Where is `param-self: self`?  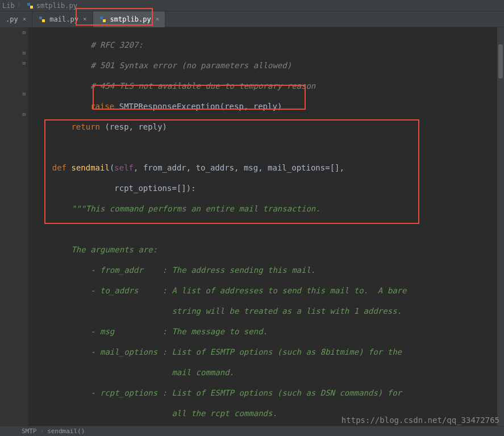 param-self: self is located at coordinates (124, 168).